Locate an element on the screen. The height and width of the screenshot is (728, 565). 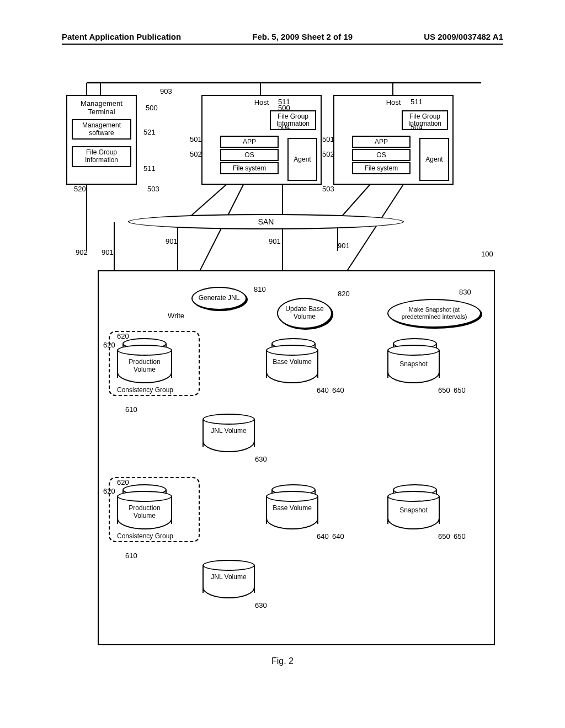
base-vol-1: Base Volume is located at coordinates (292, 364).